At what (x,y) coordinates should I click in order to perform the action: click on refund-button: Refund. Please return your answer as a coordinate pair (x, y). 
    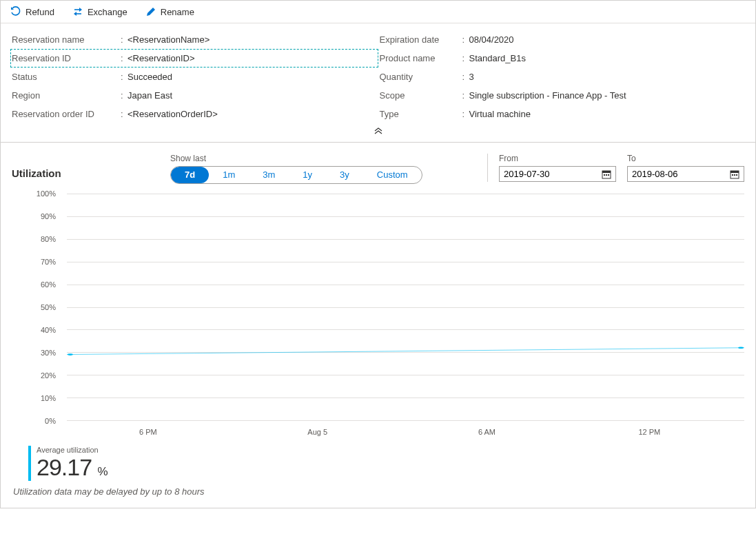
    Looking at the image, I should click on (32, 12).